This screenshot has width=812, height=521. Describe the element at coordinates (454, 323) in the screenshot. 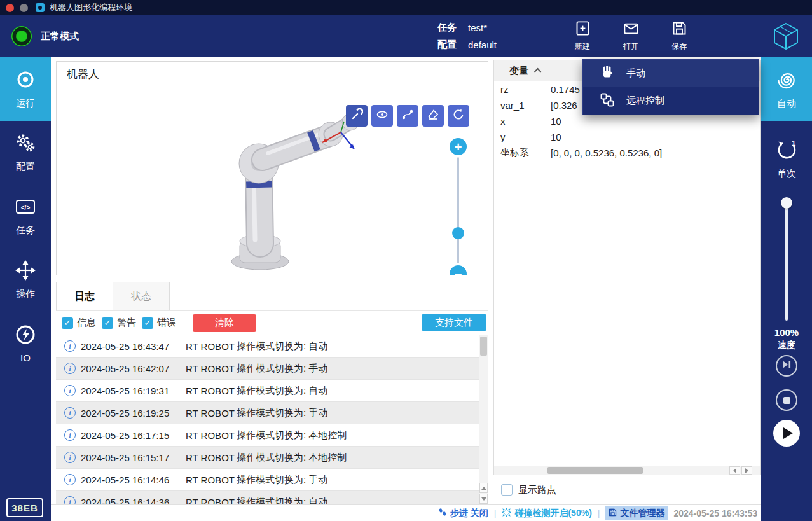

I see `support-files-button: 支持文件` at that location.